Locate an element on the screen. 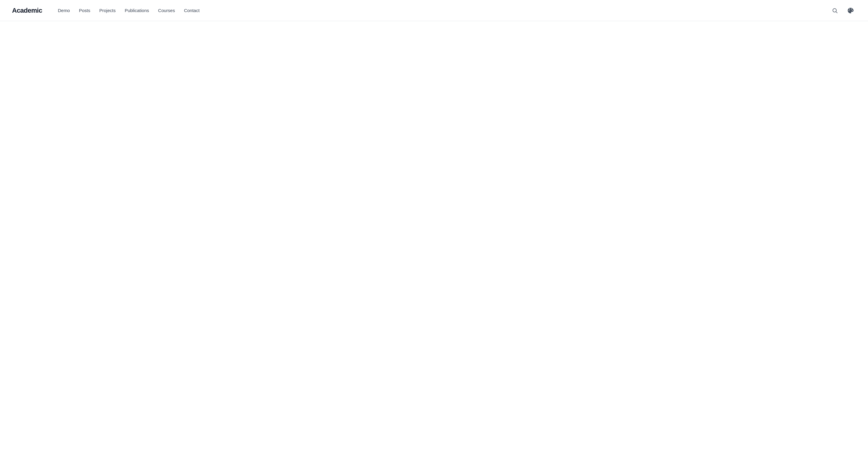  nav-item-courses: Courses is located at coordinates (166, 10).